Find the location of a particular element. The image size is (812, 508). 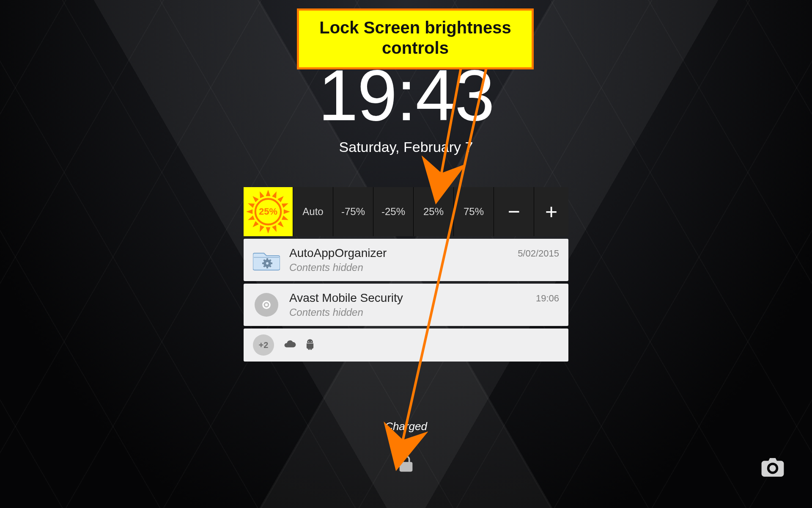

brightness-auto-button: Auto is located at coordinates (313, 212).